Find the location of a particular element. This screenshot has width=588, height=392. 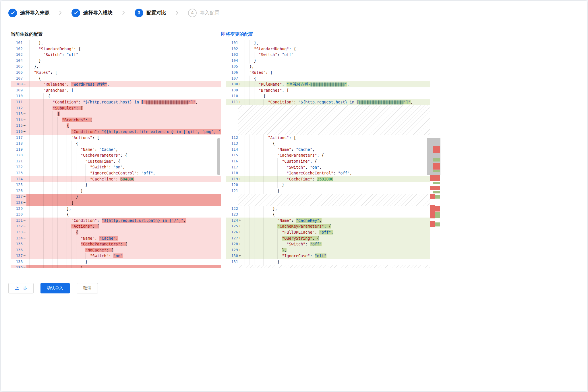

diff-line: 135−"CacheParameters": { is located at coordinates (116, 244).